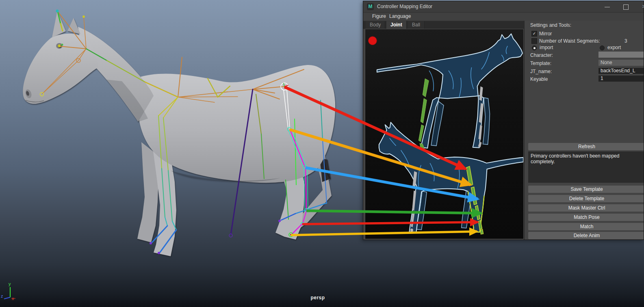  Describe the element at coordinates (607, 7) in the screenshot. I see `minimize-icon` at that location.